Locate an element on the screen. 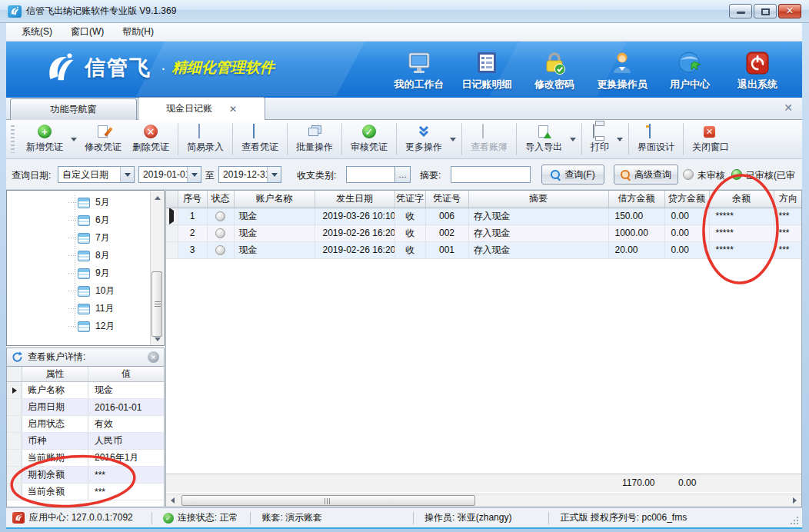 Image resolution: width=809 pixels, height=532 pixels. audited-label: 已审核(已审 is located at coordinates (771, 175).